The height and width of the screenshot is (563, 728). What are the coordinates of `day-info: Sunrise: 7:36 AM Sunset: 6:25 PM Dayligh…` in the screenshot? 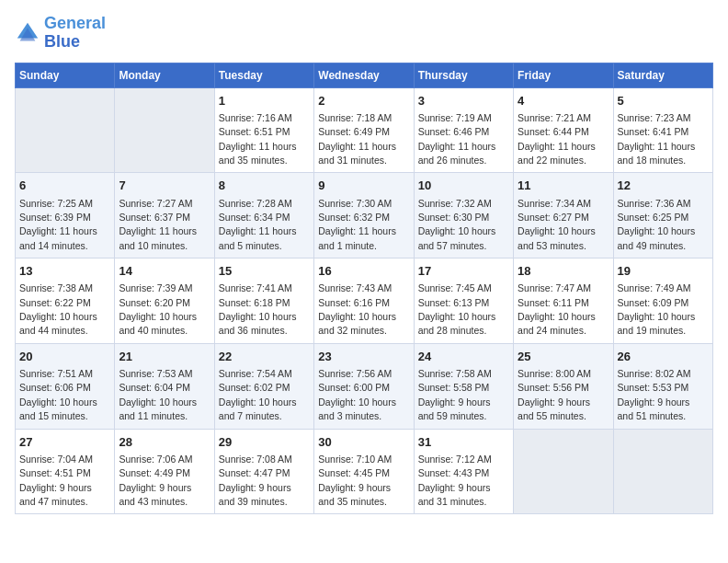 It's located at (656, 224).